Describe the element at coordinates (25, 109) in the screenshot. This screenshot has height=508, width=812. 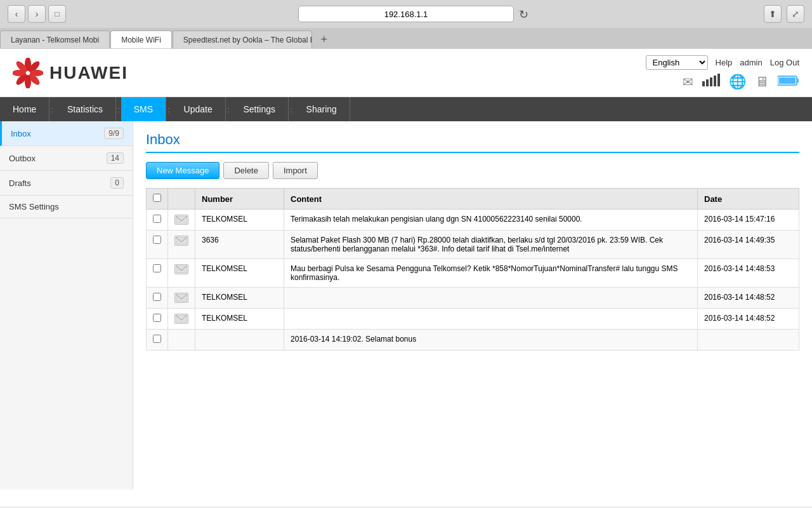
I see `nav-home: Home` at that location.